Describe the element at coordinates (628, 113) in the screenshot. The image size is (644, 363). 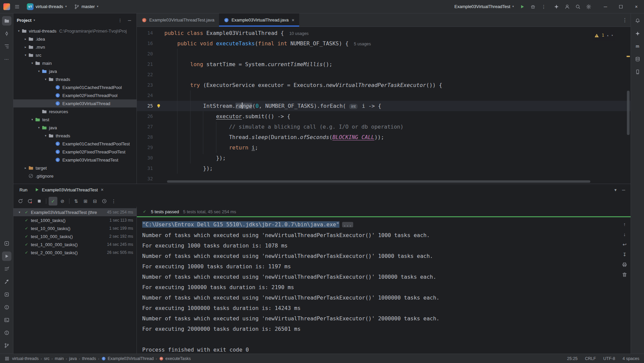
I see `vertical-scrollbar` at that location.